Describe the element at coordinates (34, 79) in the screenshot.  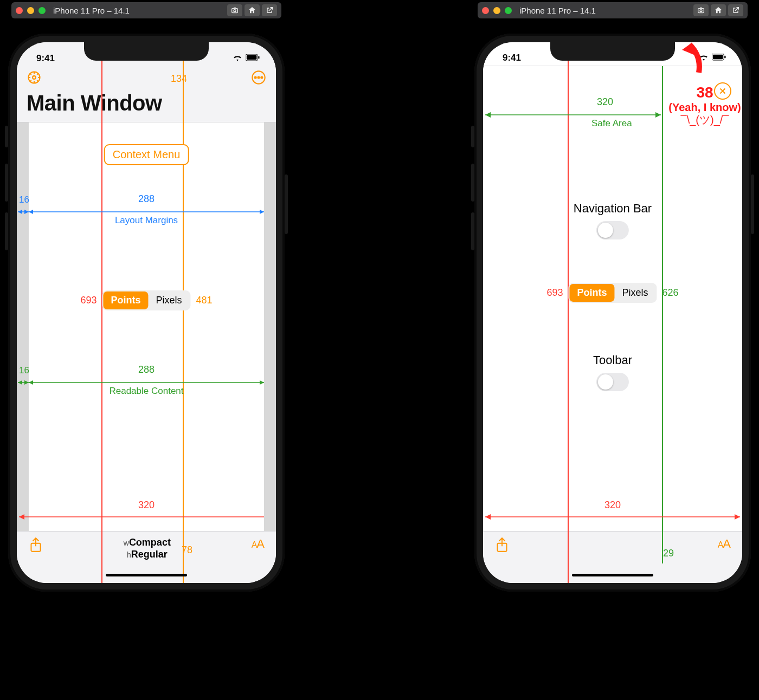
I see `gear-icon` at that location.